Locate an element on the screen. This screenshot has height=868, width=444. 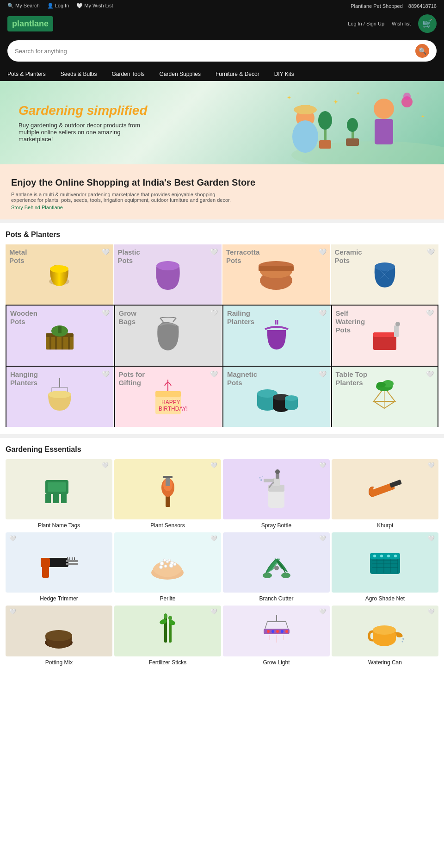
pots-row-3: HangingPlanters 🤍 Pots forGifting 🤍 is located at coordinates (222, 396).